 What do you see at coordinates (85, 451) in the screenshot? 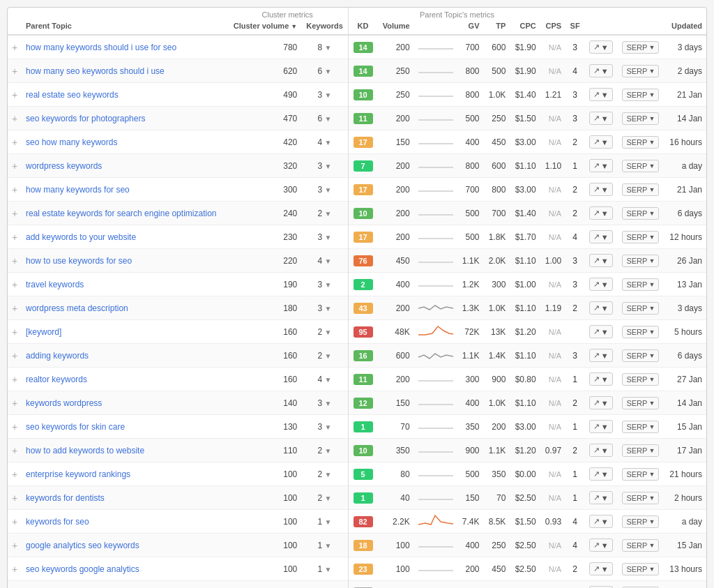
I see `keyword-link: how to add keywords to website` at bounding box center [85, 451].